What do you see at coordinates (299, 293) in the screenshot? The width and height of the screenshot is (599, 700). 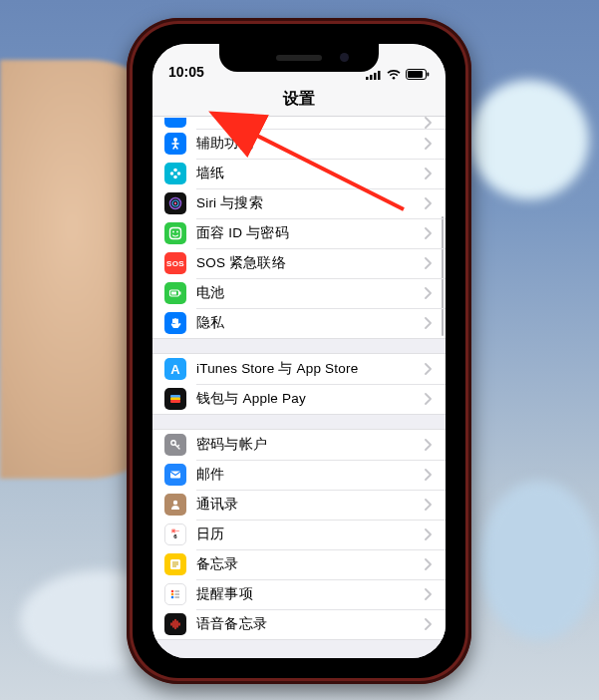 I see `settings-row-battery: 电池` at bounding box center [299, 293].